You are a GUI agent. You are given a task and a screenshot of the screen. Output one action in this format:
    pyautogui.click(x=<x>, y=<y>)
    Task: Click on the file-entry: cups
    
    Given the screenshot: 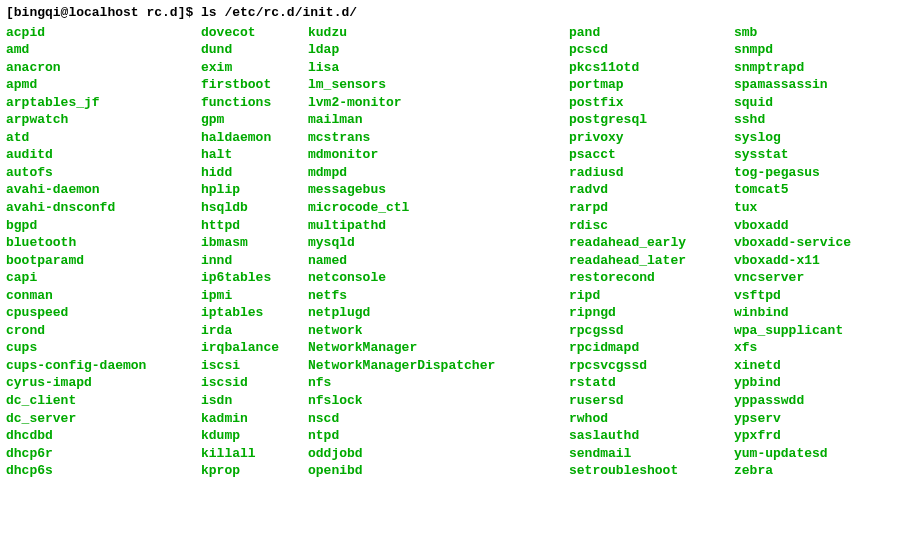 What is the action you would take?
    pyautogui.click(x=104, y=348)
    